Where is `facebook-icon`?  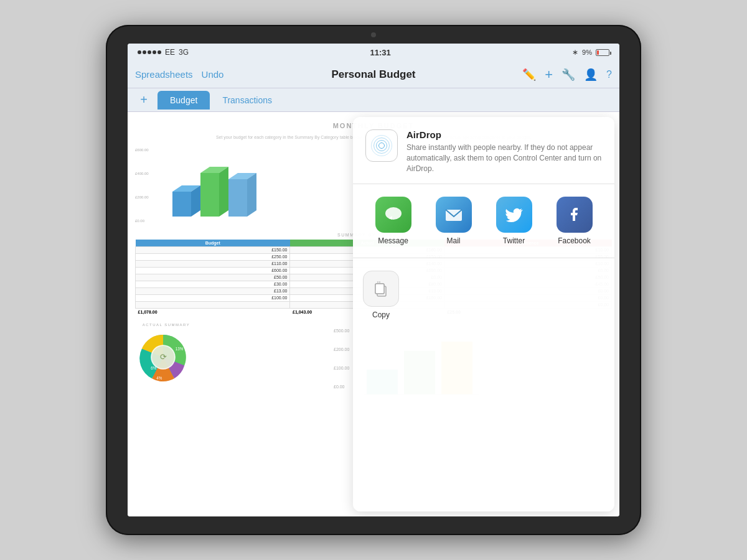 facebook-icon is located at coordinates (575, 215).